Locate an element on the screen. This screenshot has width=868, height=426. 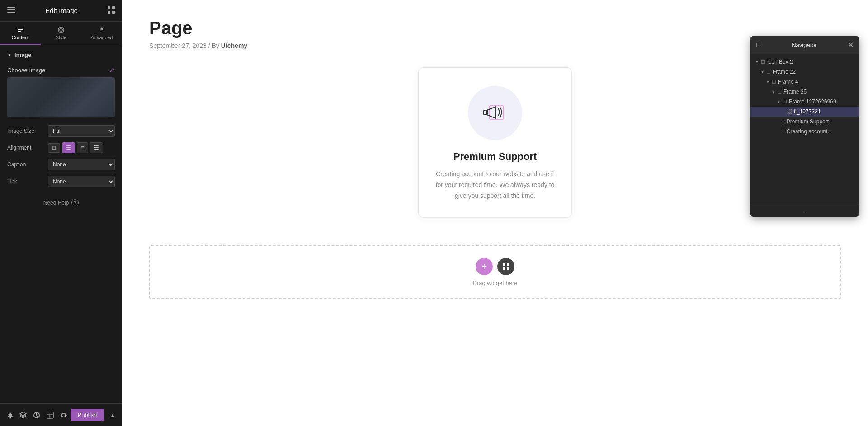
publish-button: Publish is located at coordinates (88, 415).